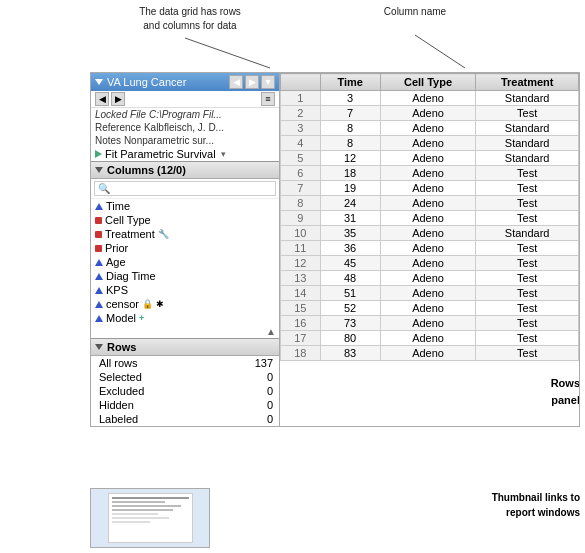 The height and width of the screenshot is (553, 585). I want to click on cell-time: 35, so click(350, 234).